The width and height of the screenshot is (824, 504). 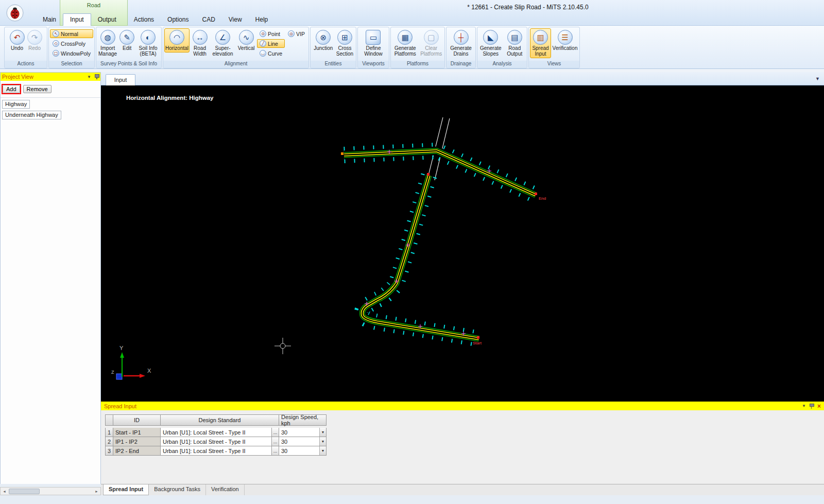 I want to click on vertical-alignment-button: ∿ Vertical, so click(x=246, y=40).